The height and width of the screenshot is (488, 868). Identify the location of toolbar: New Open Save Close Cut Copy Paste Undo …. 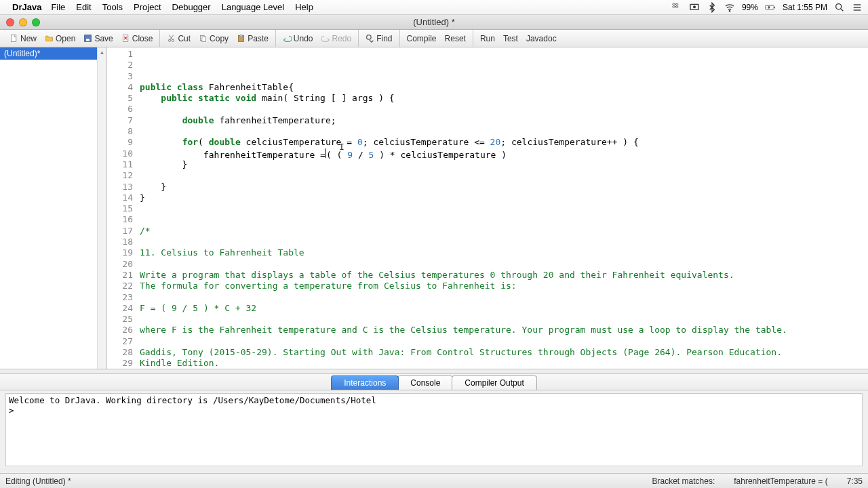
(434, 39).